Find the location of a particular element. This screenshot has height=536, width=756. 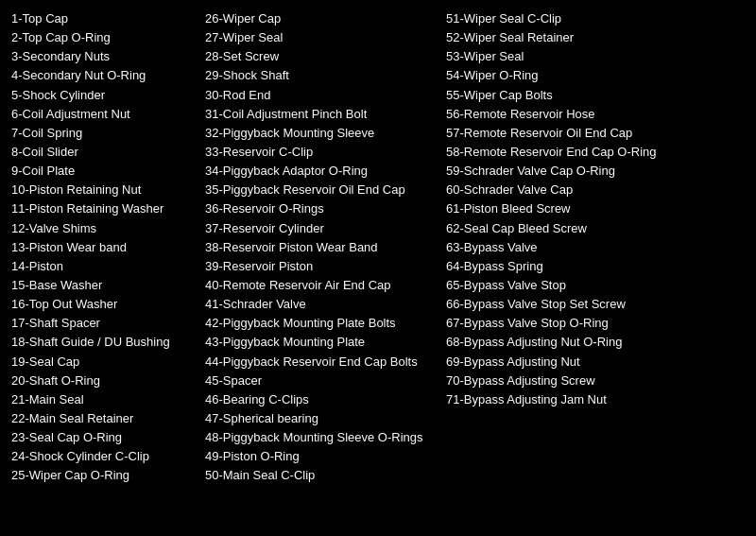

list-item: 53-Wiper Seal is located at coordinates (567, 57).